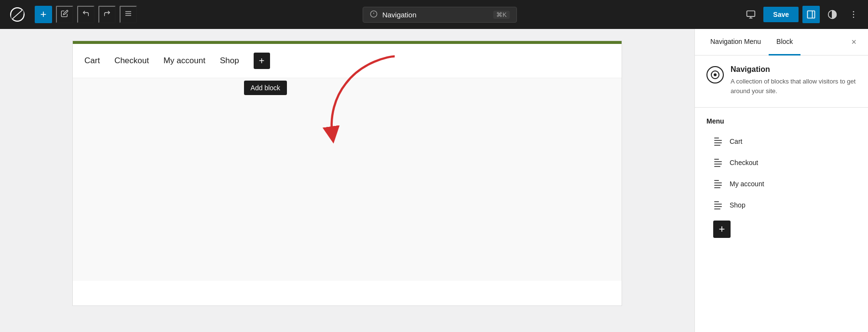 The height and width of the screenshot is (332, 868). What do you see at coordinates (265, 88) in the screenshot?
I see `add-block-tooltip: Add block` at bounding box center [265, 88].